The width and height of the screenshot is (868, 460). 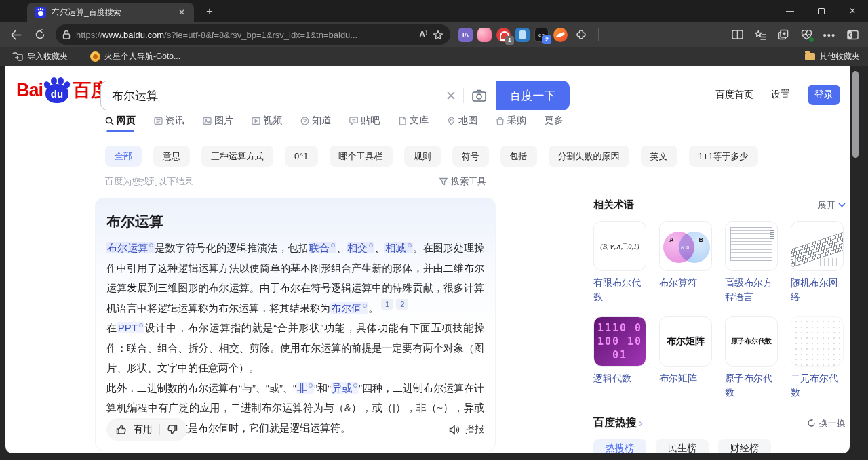 What do you see at coordinates (745, 446) in the screenshot?
I see `hot-tab-finance: 财经榜` at bounding box center [745, 446].